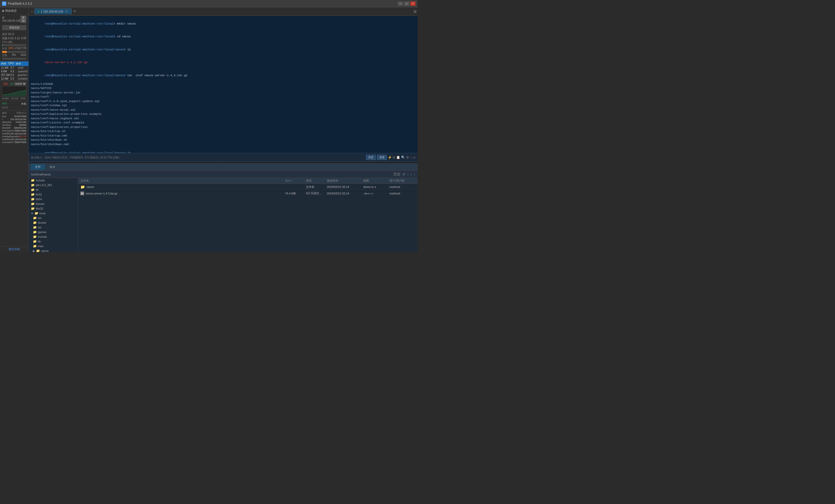 This screenshot has width=835, height=504. I want to click on disk-path: /media/heyunlin/Ubuntu..., so click(11, 137).